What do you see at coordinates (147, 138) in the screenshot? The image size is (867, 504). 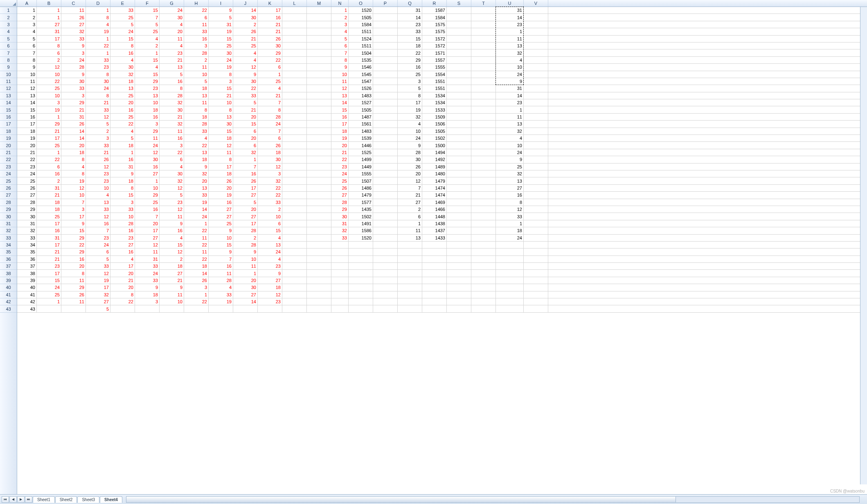 I see `cell-F19: 11` at bounding box center [147, 138].